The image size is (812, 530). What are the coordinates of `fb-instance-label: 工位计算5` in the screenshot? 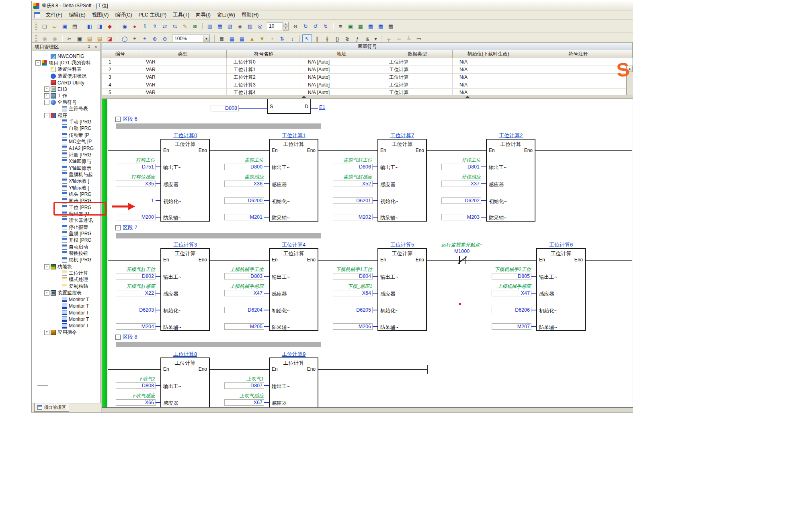 It's located at (402, 245).